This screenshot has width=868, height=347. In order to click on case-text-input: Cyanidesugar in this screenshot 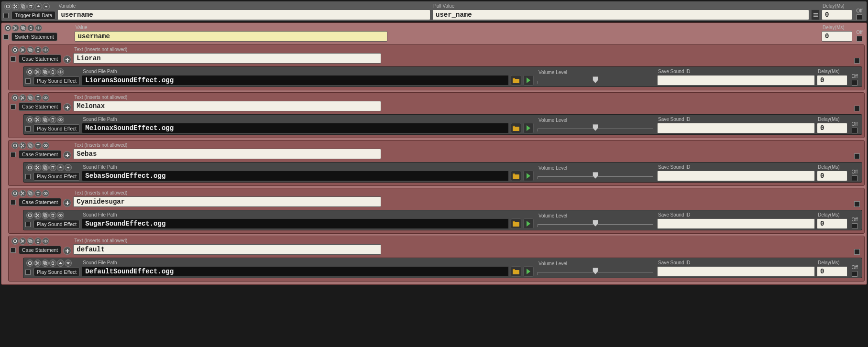, I will do `click(227, 202)`.